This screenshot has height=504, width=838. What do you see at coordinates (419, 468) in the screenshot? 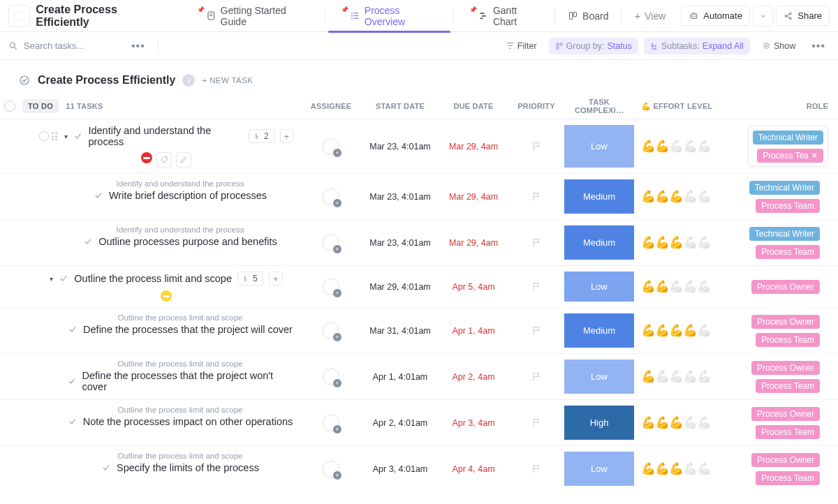
I see `task-row: Outline the process limit and scope Spec…` at bounding box center [419, 468].